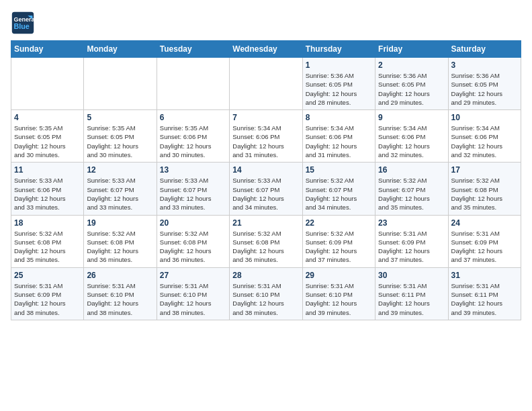 The image size is (532, 411). Describe the element at coordinates (266, 275) in the screenshot. I see `day-number: 28` at that location.